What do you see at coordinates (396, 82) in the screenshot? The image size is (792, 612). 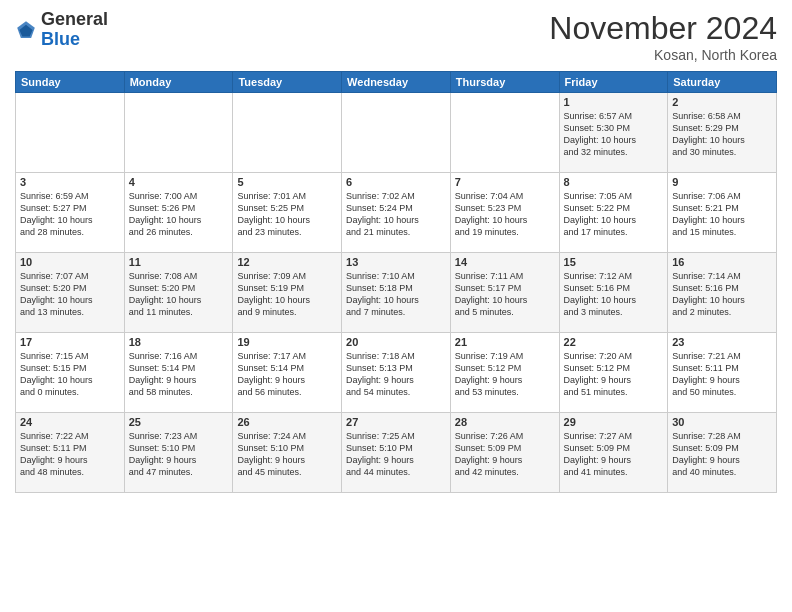 I see `weekday-header-wednesday: Wednesday` at bounding box center [396, 82].